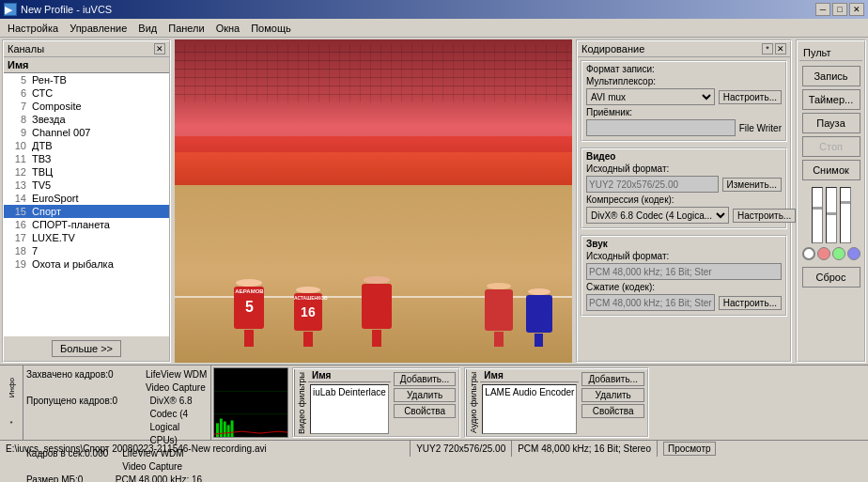 The height and width of the screenshot is (482, 868). Describe the element at coordinates (86, 159) in the screenshot. I see `list-item: 11ТВЗ` at that location.